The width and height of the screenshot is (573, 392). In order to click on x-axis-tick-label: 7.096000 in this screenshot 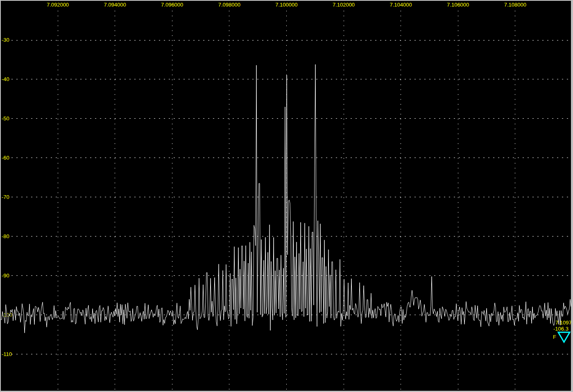, I will do `click(172, 5)`.